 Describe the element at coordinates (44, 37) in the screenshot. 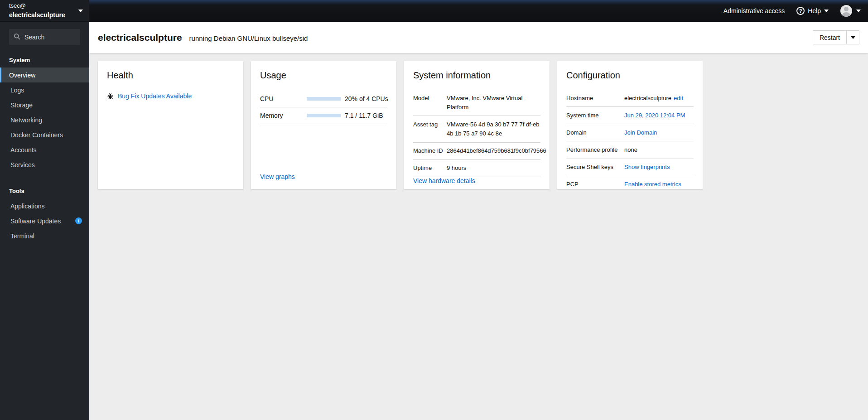

I see `search-box` at that location.